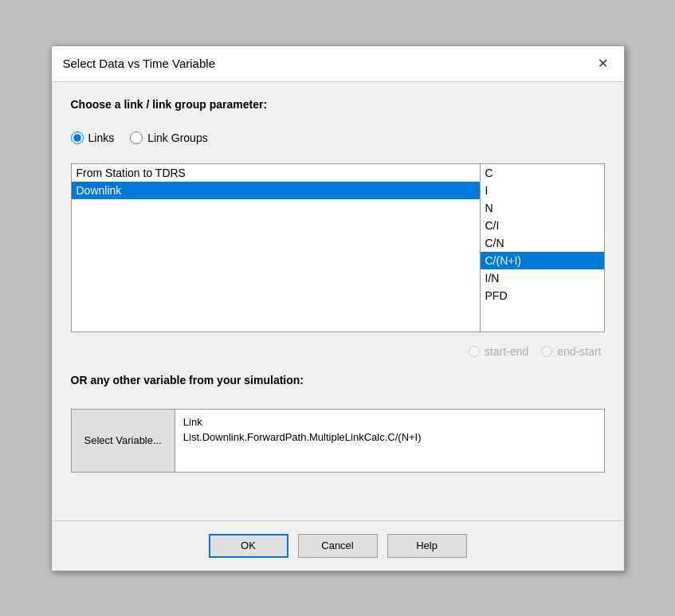 Image resolution: width=675 pixels, height=616 pixels. Describe the element at coordinates (338, 104) in the screenshot. I see `section1-label: Choose a link / link group parameter:` at that location.